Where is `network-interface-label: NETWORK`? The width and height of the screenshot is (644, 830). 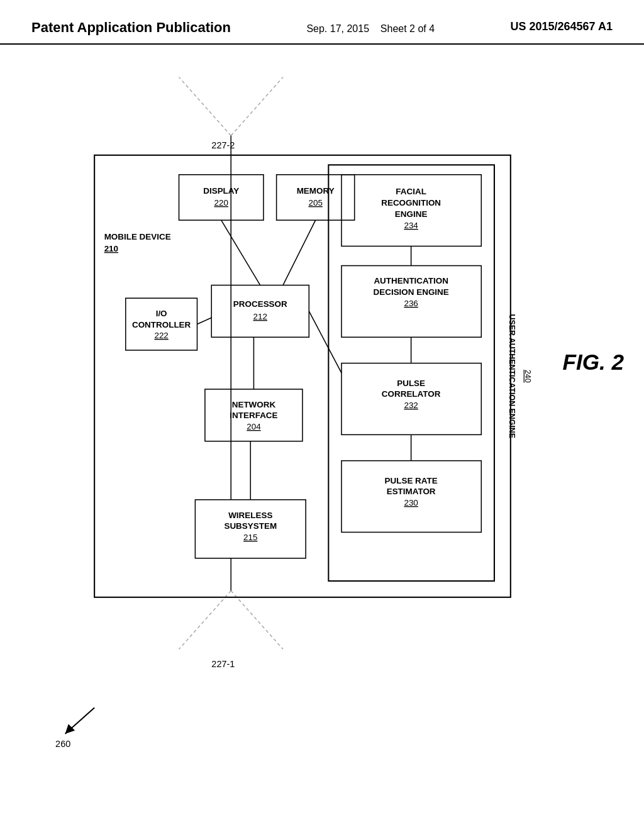 network-interface-label: NETWORK is located at coordinates (254, 405).